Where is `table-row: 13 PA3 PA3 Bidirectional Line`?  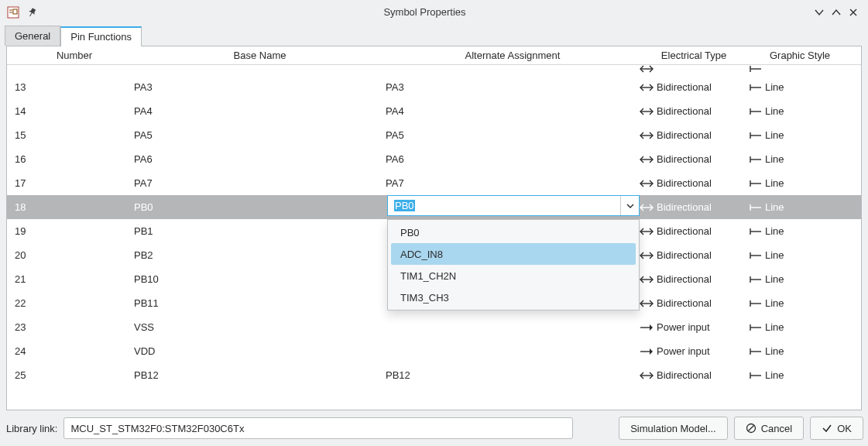
table-row: 13 PA3 PA3 Bidirectional Line is located at coordinates (434, 87).